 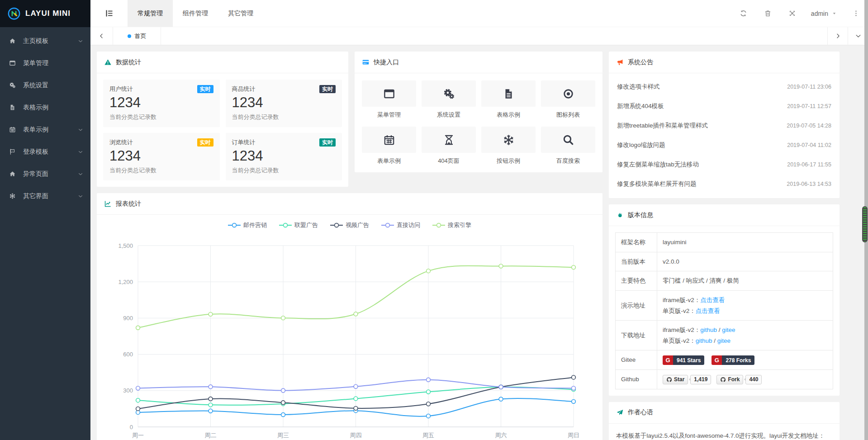 I want to click on quick-entry-dotcircle: 图标列表, so click(x=568, y=99).